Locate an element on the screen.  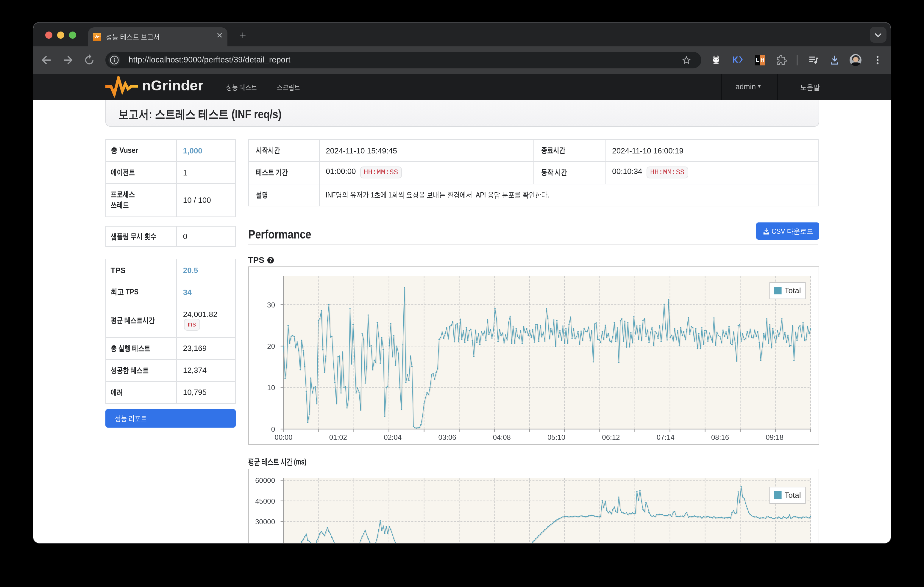
svg-text: 30 is located at coordinates (271, 305).